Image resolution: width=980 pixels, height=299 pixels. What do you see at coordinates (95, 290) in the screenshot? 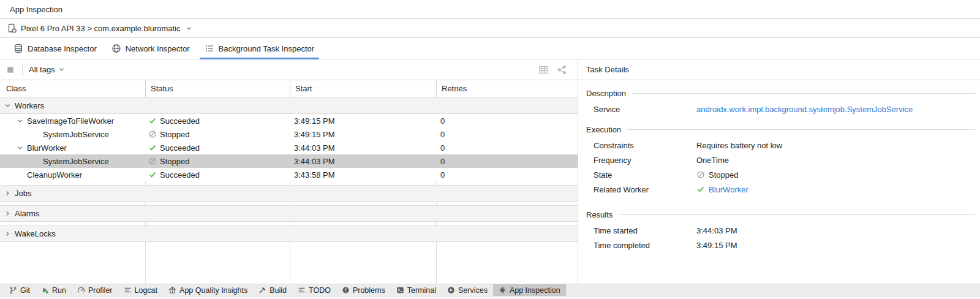
I see `toolbar-item-profiler: Profiler` at bounding box center [95, 290].